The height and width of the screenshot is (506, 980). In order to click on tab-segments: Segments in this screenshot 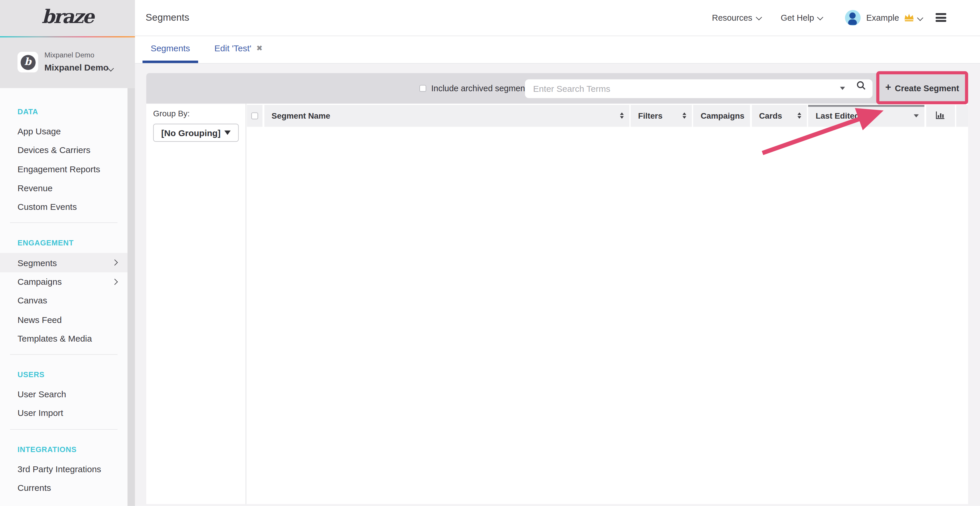, I will do `click(170, 49)`.